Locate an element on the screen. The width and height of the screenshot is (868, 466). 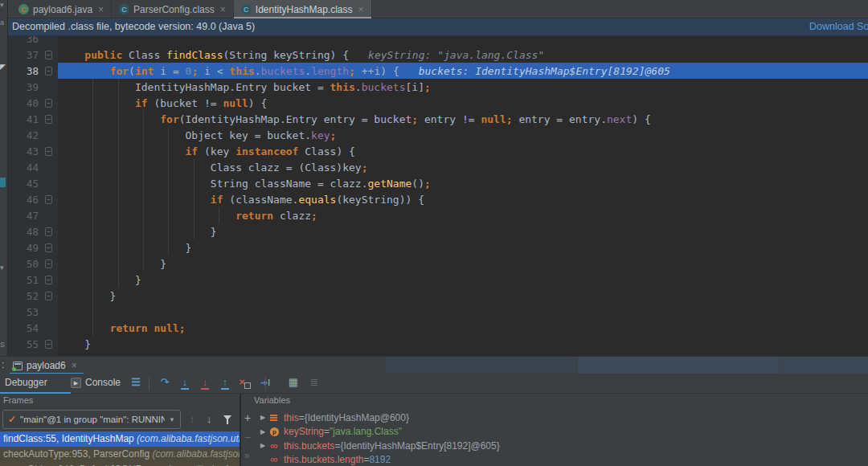
parameter-icon: p is located at coordinates (276, 432).